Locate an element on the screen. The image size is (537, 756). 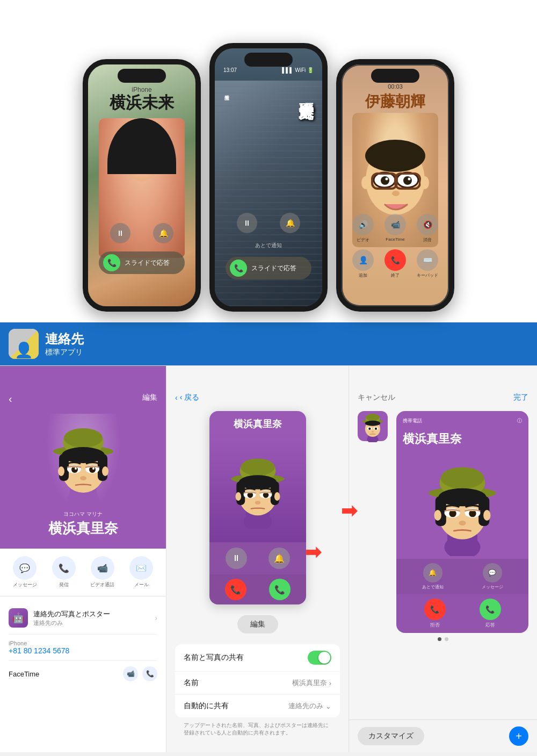
photo-poster-sub: 連絡先のみ is located at coordinates (72, 623).